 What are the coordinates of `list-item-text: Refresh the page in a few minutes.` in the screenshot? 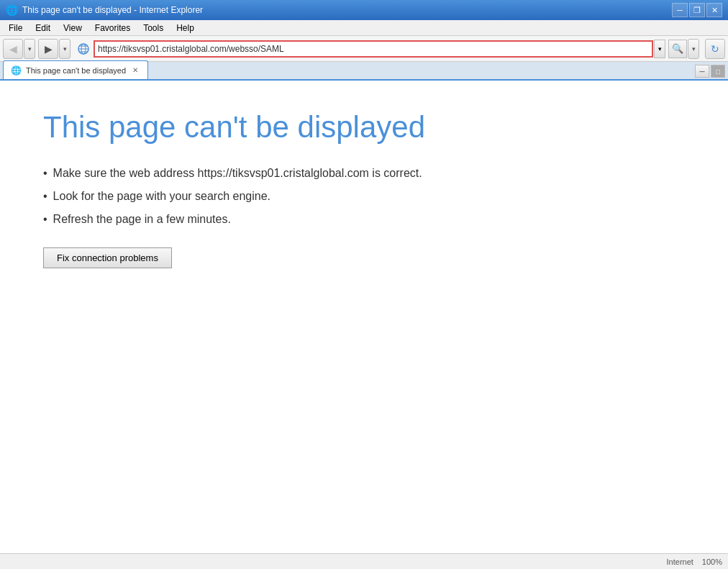 It's located at (142, 219).